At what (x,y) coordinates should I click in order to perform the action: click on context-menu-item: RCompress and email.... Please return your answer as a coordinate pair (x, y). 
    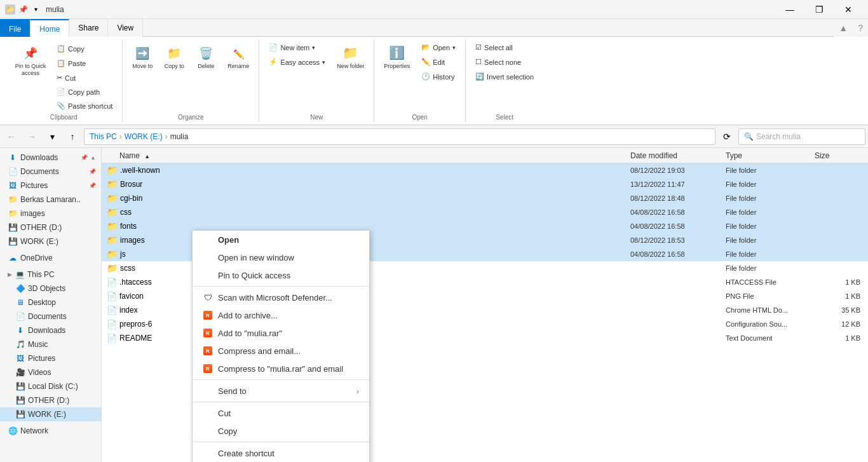
    Looking at the image, I should click on (281, 351).